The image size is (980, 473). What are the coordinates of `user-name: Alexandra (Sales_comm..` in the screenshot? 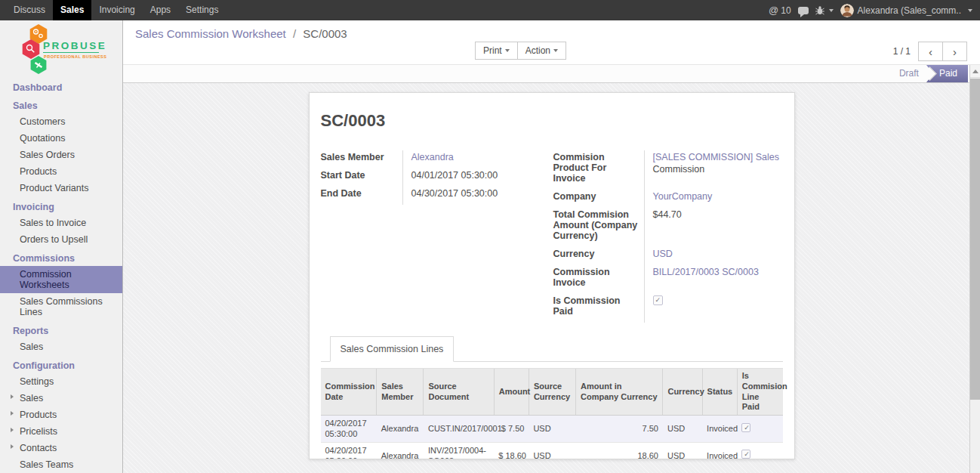 It's located at (909, 11).